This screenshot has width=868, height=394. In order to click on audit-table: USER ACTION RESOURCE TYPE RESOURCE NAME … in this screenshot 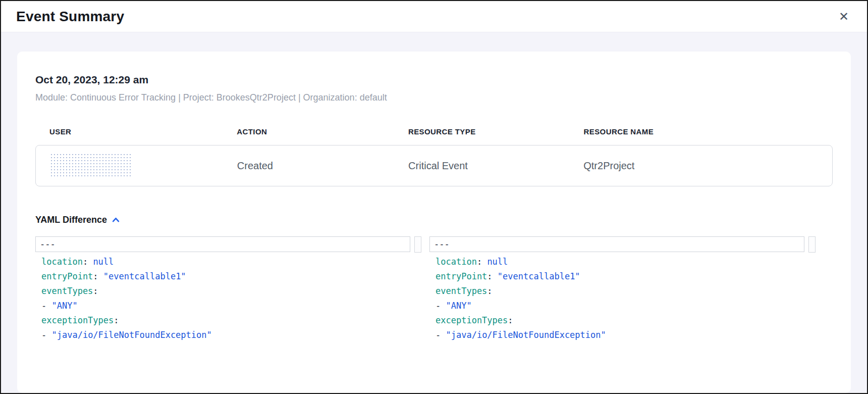, I will do `click(434, 157)`.